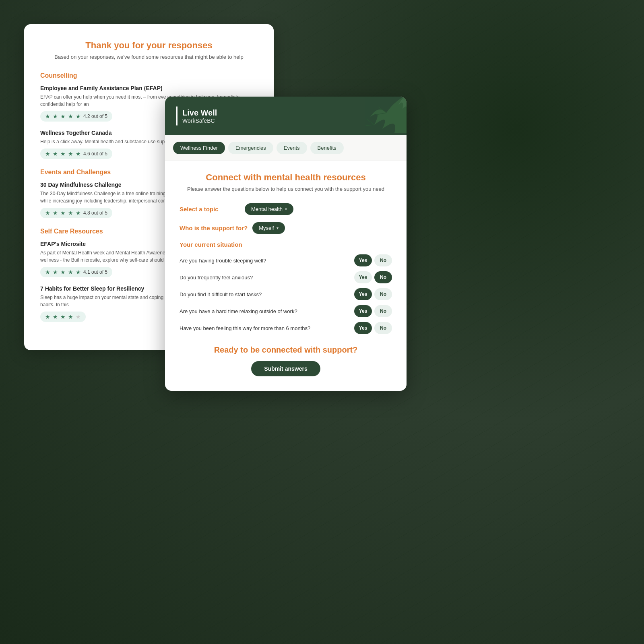  Describe the element at coordinates (363, 328) in the screenshot. I see `yes-btn-q5: Yes` at that location.